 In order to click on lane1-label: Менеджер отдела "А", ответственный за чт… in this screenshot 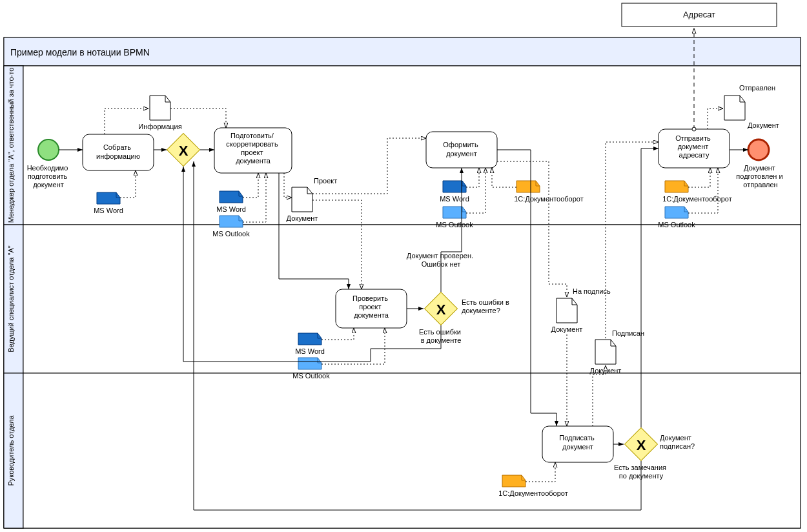, I will do `click(11, 146)`.